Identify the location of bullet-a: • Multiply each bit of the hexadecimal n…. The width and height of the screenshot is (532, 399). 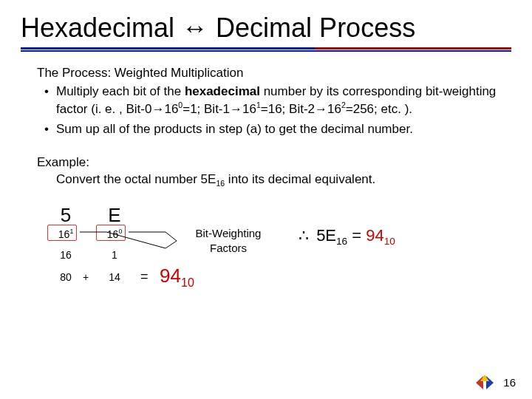
(270, 101).